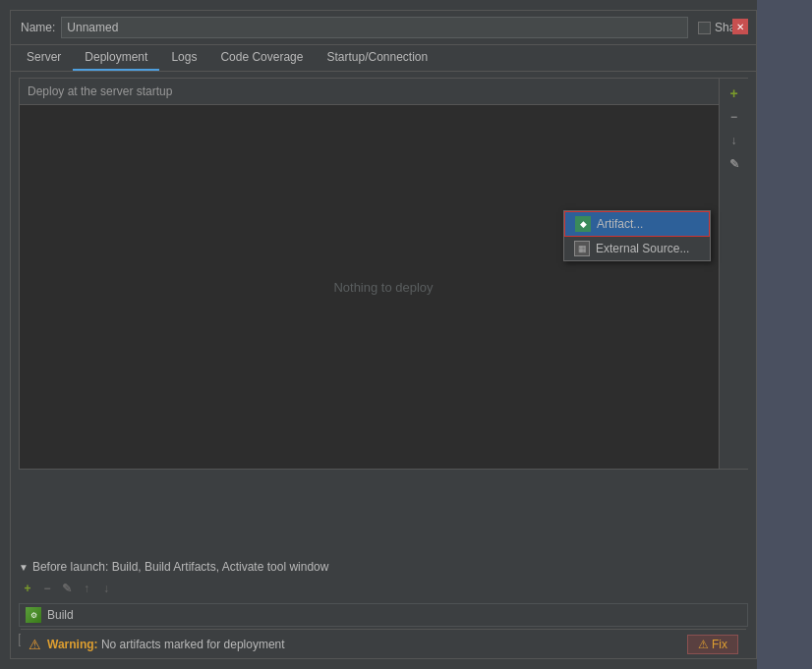 This screenshot has height=669, width=812. What do you see at coordinates (582, 249) in the screenshot?
I see `external-source-icon: ▦` at bounding box center [582, 249].